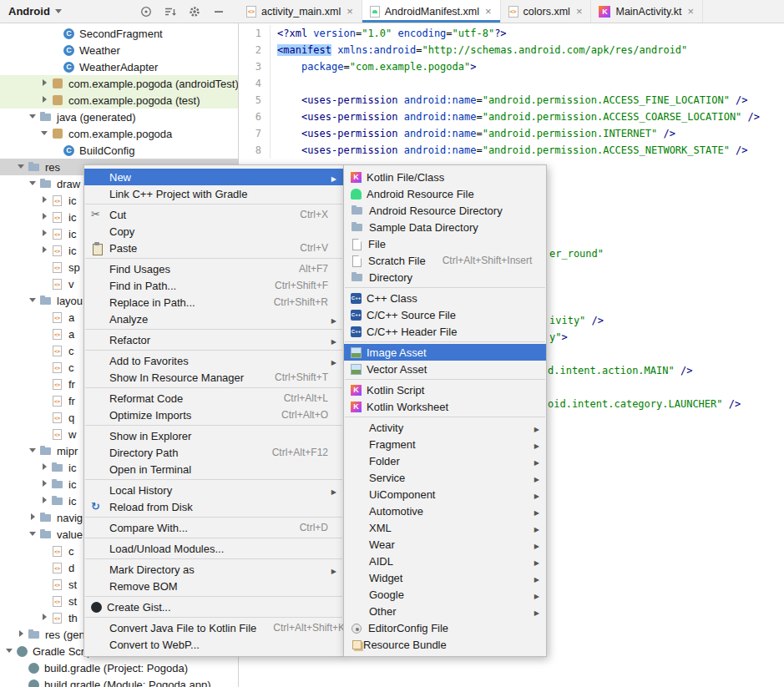 This screenshot has width=784, height=687. I want to click on menu-item: Activity, so click(445, 427).